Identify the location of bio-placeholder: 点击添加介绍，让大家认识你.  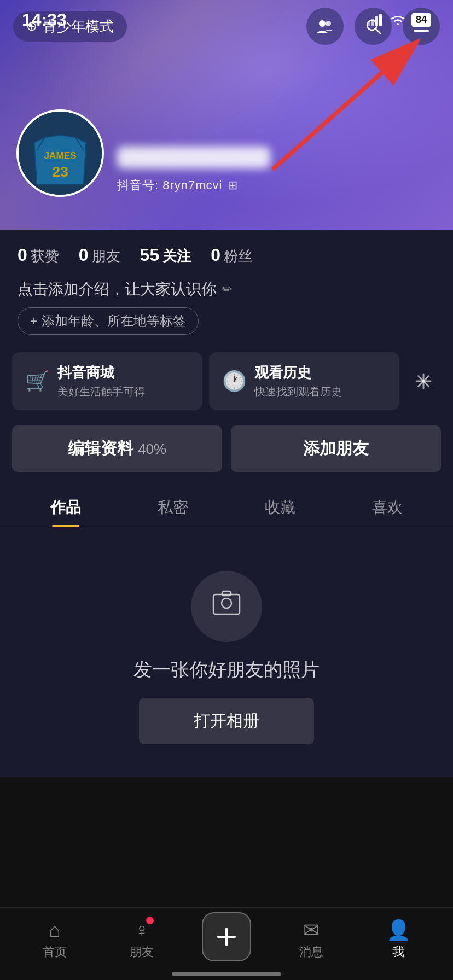
(117, 289).